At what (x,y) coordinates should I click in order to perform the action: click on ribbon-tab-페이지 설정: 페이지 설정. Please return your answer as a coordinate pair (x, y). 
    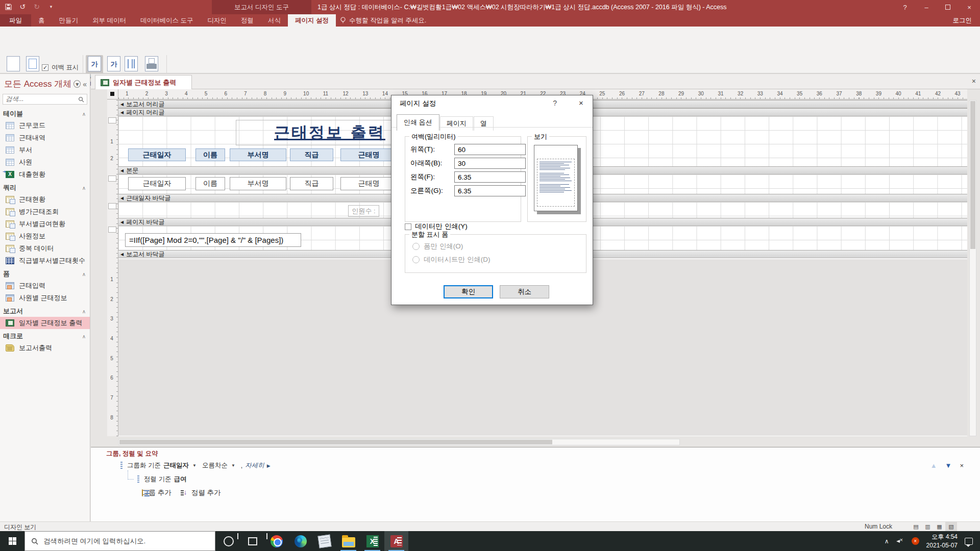
    Looking at the image, I should click on (312, 20).